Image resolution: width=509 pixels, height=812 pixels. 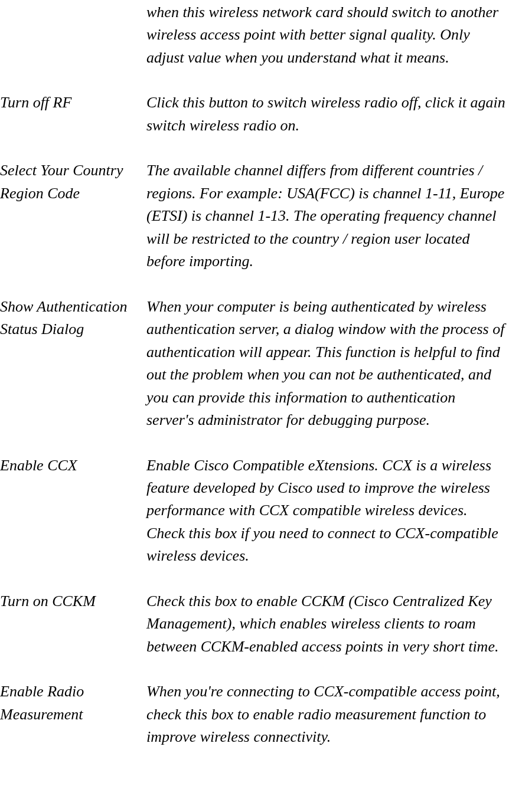 I want to click on term-description: The available channel differs from diffe…, so click(x=328, y=216).